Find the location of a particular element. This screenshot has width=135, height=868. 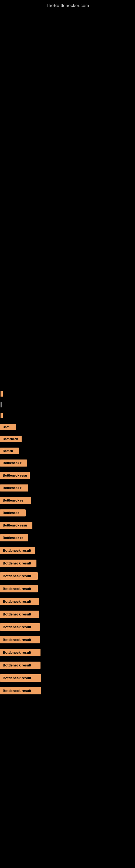

bottleneck-label-22: Bottleneck result is located at coordinates (20, 691).